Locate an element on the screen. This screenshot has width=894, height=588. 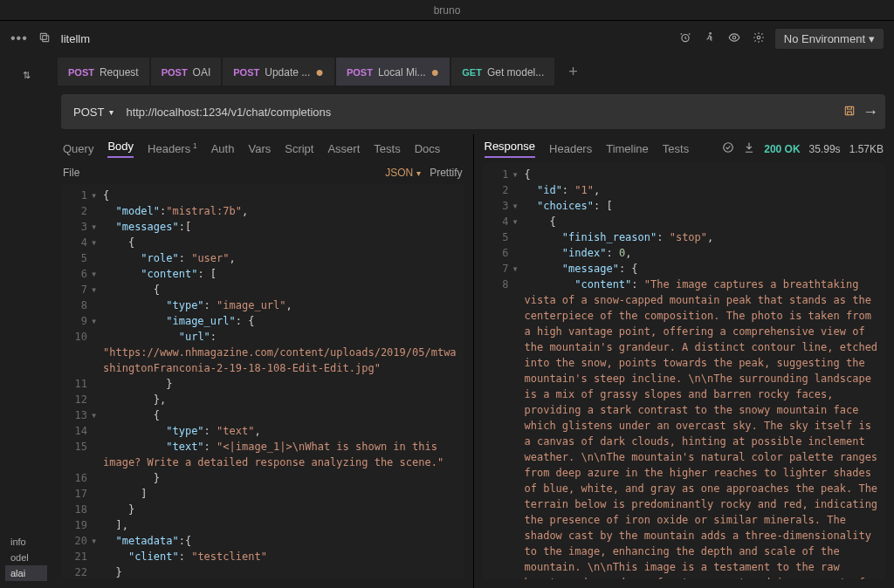
tab-label: Local Mi... is located at coordinates (402, 72).